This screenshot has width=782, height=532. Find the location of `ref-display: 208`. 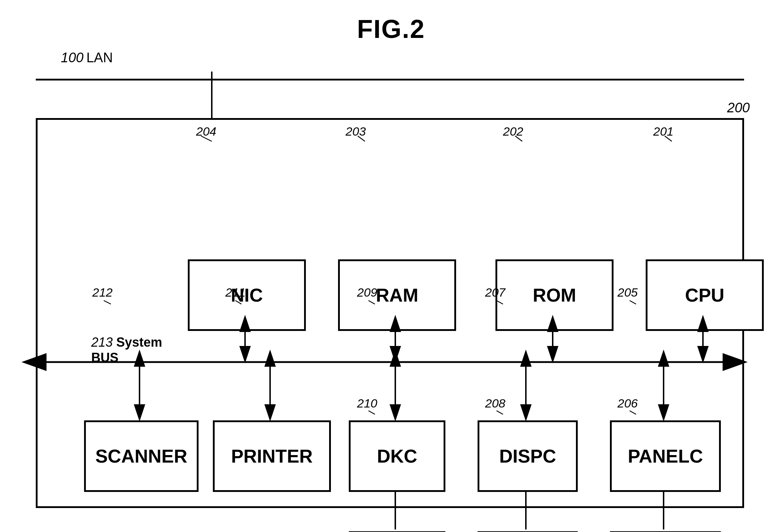

ref-display: 208 is located at coordinates (495, 404).